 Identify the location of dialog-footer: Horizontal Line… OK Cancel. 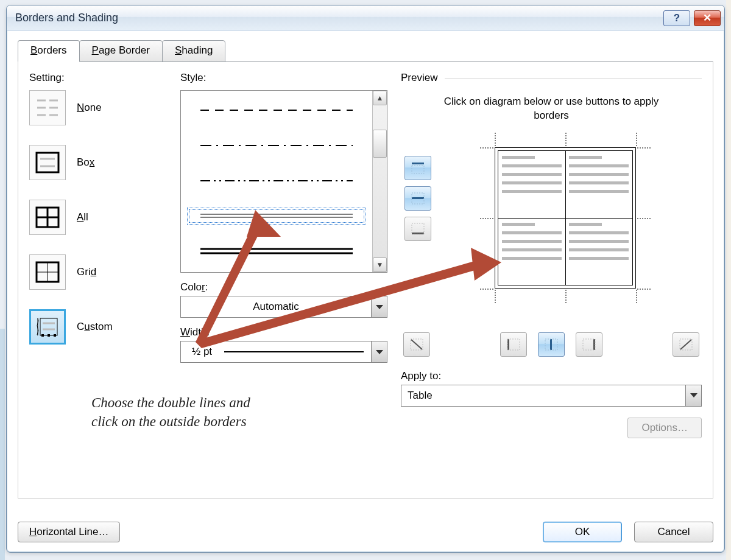
(366, 532).